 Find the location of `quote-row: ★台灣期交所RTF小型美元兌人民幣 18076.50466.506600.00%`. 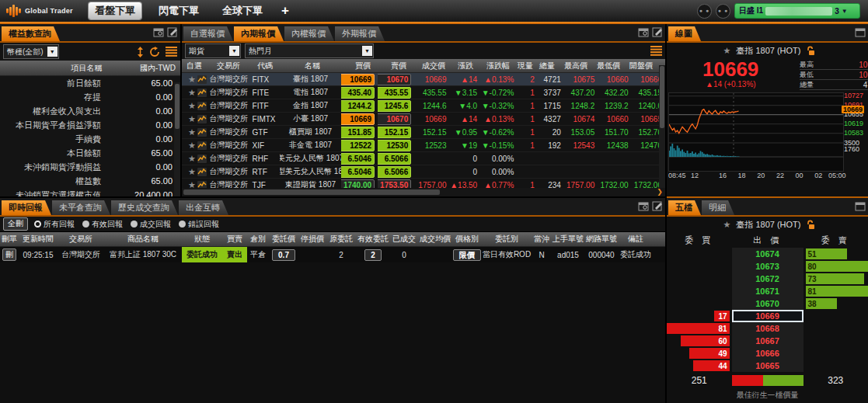

quote-row: ★台灣期交所RTF小型美元兌人民幣 18076.50466.506600.00% is located at coordinates (424, 172).